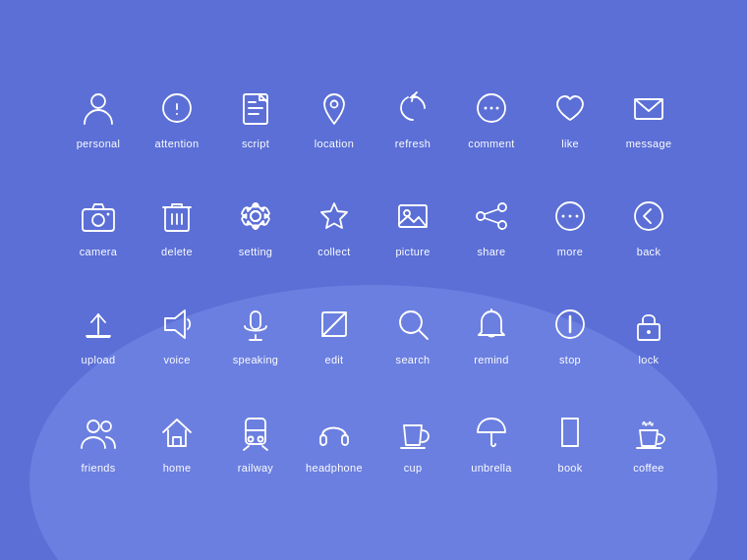 The height and width of the screenshot is (560, 747). I want to click on icon-camera: camera, so click(98, 226).